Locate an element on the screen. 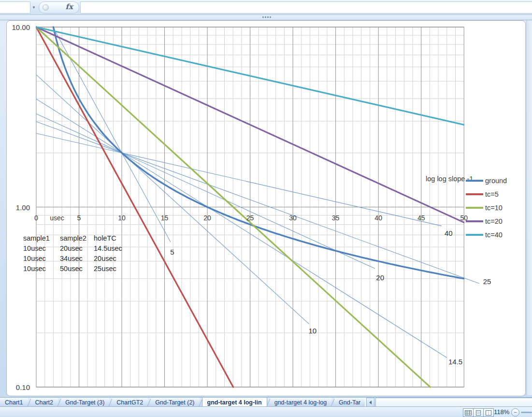 The image size is (532, 417). x-tick-30: 30 is located at coordinates (293, 218).